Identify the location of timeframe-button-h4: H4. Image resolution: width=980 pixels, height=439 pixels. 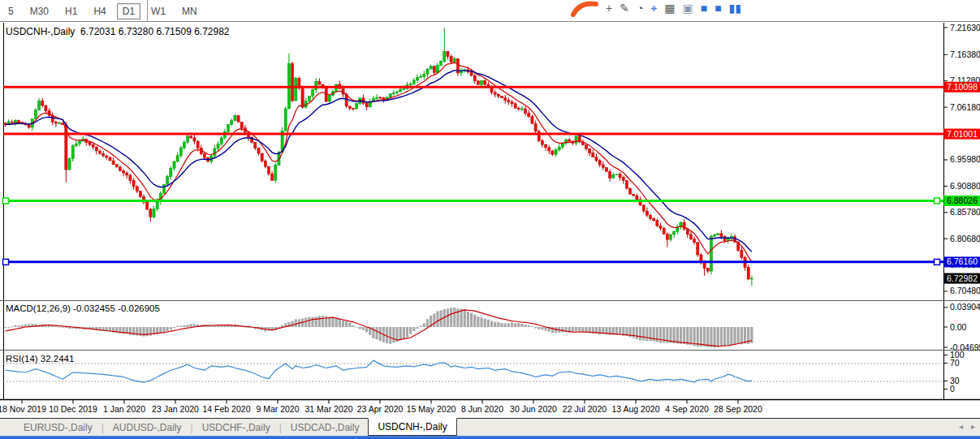
(99, 11).